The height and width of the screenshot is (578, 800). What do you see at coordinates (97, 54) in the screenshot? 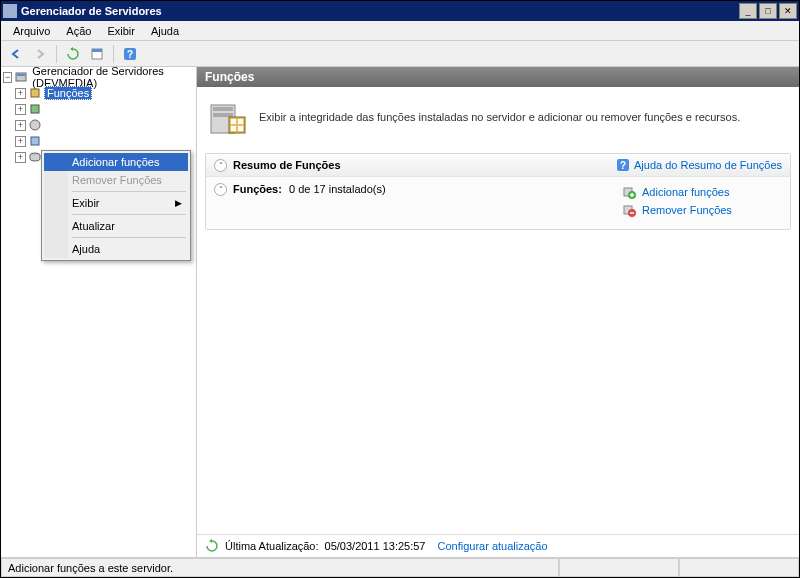
I see `properties-button` at bounding box center [97, 54].